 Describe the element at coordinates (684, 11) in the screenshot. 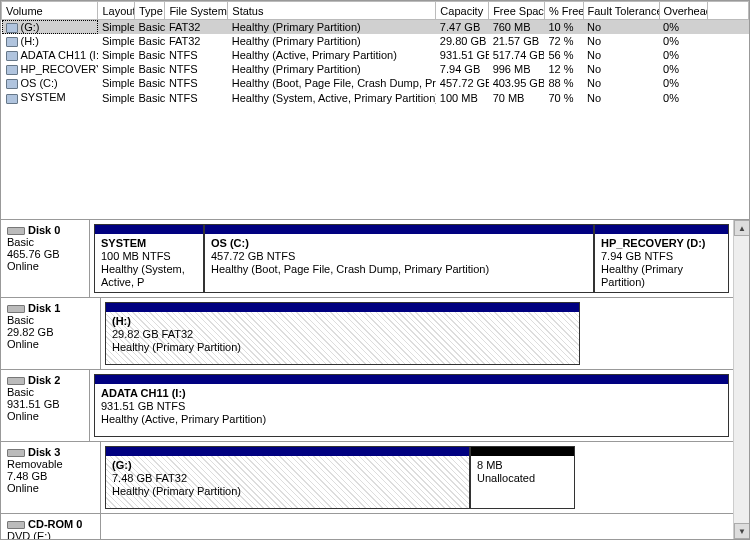

I see `column-header: Overhead` at that location.